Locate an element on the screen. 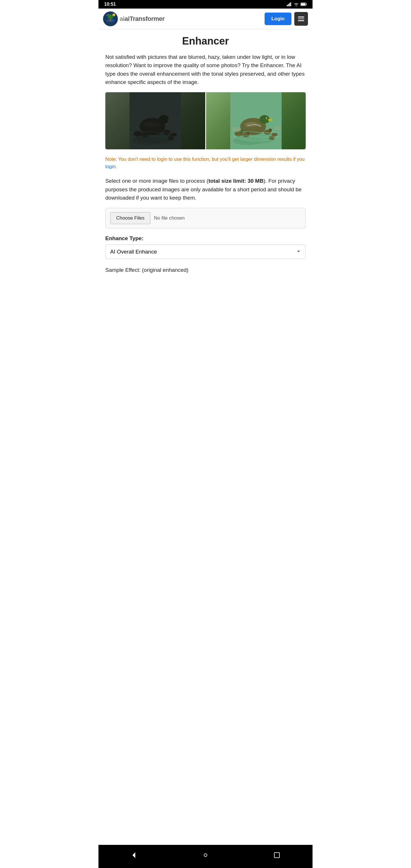  enhance-type-select: AI Overall EnhanceSharpenDenoiseDeblurLo… is located at coordinates (205, 252).